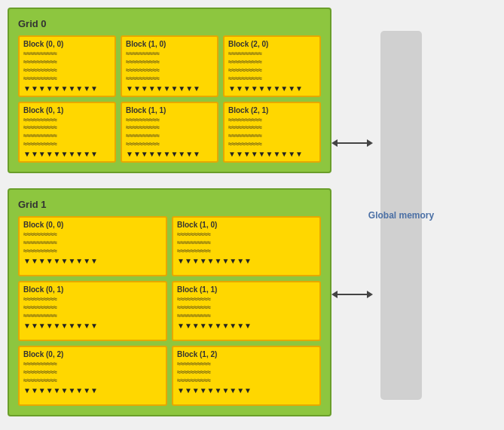 This screenshot has height=430, width=504. What do you see at coordinates (272, 72) in the screenshot?
I see `grid0-block-2-0-threads: ≈≈≈≈≈≈≈≈≈≈ ≈≈≈≈≈≈≈≈≈≈ ≈≈≈≈≈≈≈≈≈≈ ≈≈≈≈≈≈≈…` at bounding box center [272, 72].